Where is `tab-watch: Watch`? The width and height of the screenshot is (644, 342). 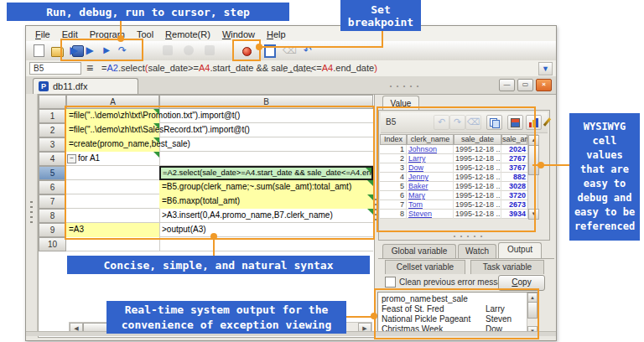
tab-watch: Watch is located at coordinates (477, 251).